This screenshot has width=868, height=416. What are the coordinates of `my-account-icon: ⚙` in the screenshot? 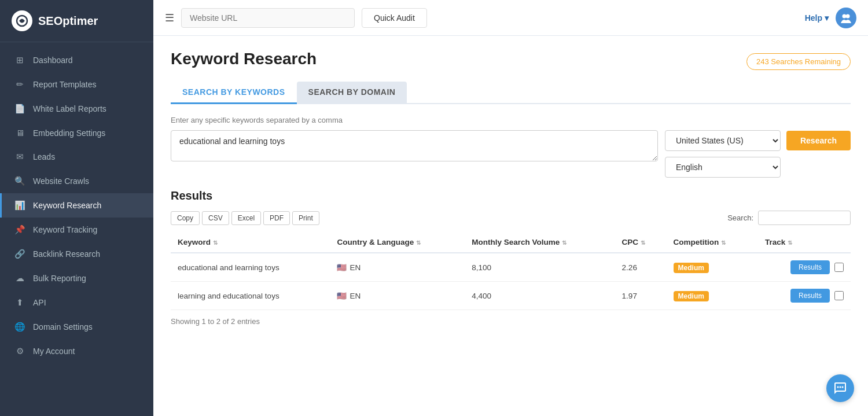 It's located at (20, 351).